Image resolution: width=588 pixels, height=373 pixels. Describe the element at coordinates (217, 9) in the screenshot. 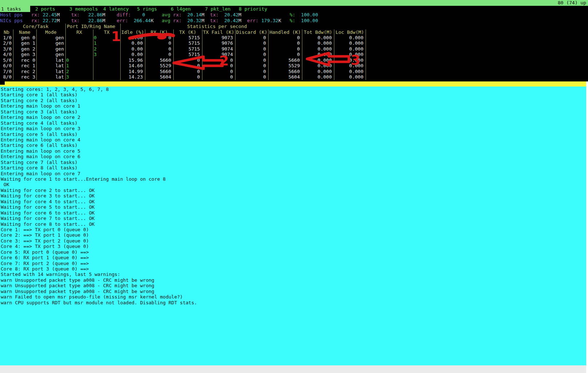

I see `tab-pkt_len: 7 pkt_len` at that location.